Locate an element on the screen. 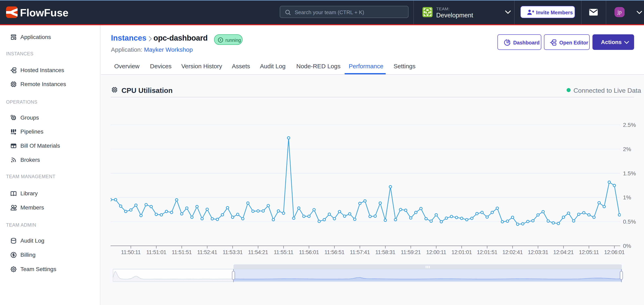 The image size is (644, 305). svg-text: 12:01:01 is located at coordinates (462, 252).